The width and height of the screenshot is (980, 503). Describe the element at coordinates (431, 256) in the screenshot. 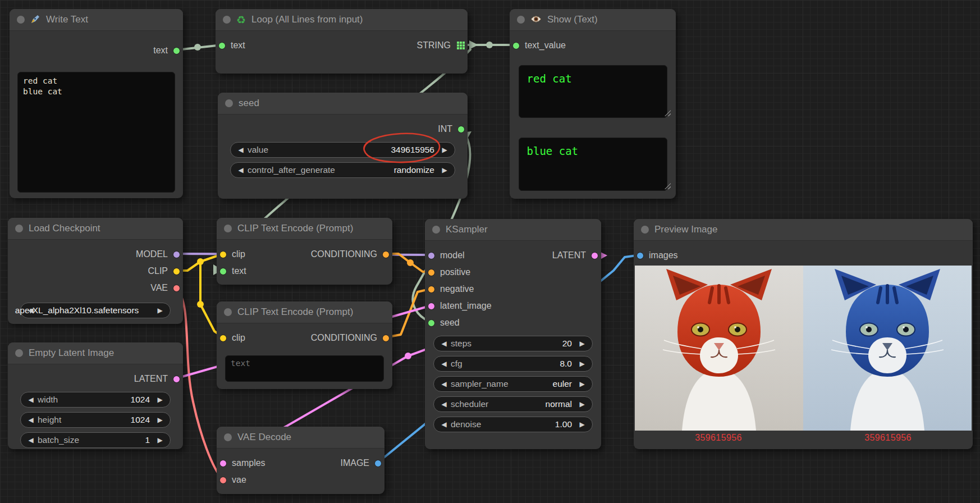

I see `input-slot-model` at that location.